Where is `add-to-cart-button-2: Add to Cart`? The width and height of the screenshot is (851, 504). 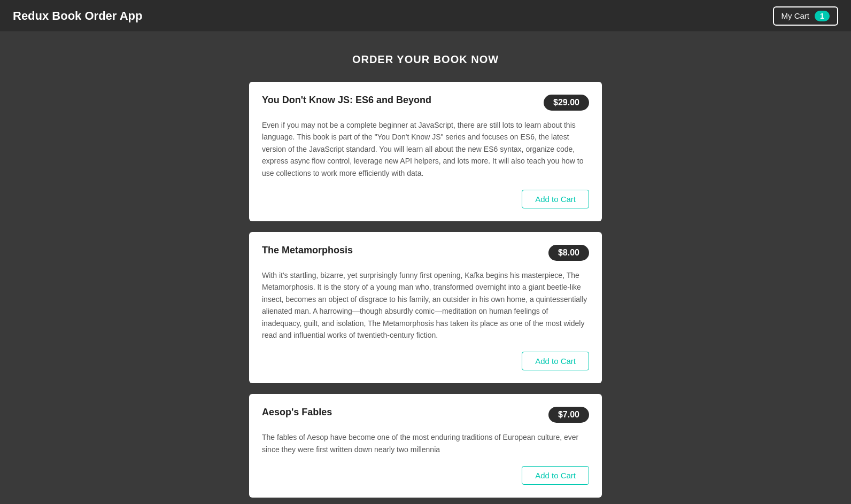 add-to-cart-button-2: Add to Cart is located at coordinates (555, 361).